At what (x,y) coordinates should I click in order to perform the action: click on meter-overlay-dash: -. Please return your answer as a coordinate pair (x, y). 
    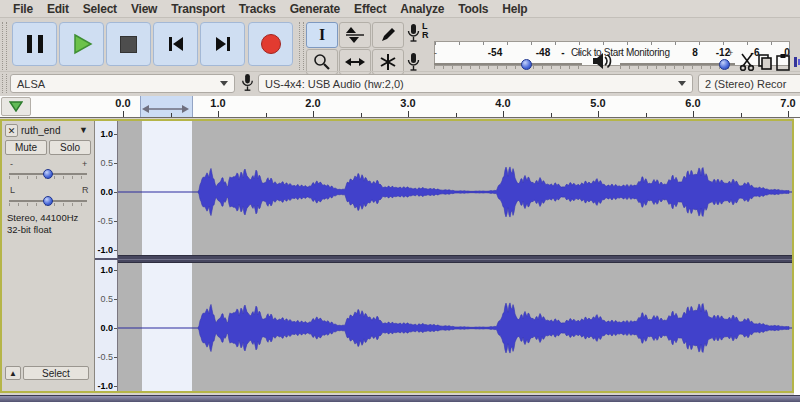
    Looking at the image, I should click on (562, 52).